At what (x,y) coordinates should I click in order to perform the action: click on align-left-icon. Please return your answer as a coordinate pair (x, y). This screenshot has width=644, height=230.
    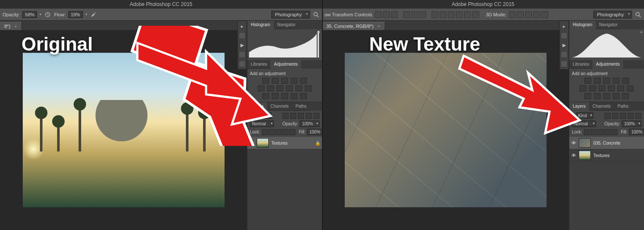
    Looking at the image, I should click on (407, 15).